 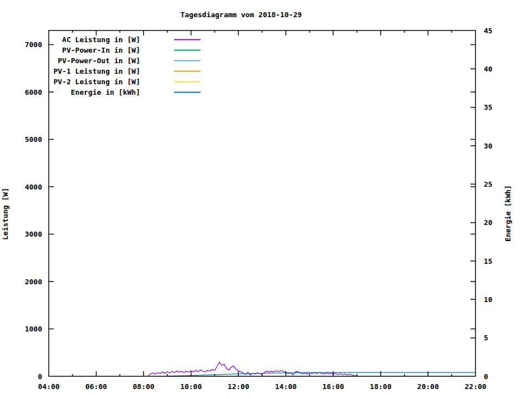 I want to click on y-right-tick-label: 20, so click(x=488, y=223).